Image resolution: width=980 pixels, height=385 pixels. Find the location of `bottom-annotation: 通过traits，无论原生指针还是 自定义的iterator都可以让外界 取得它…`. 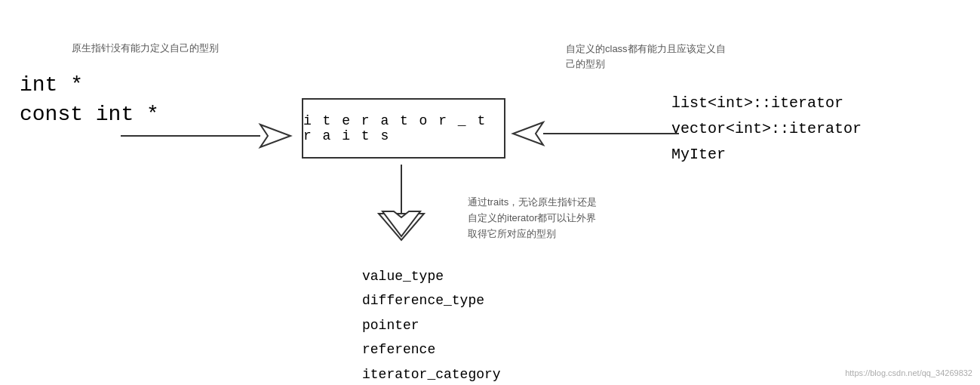

bottom-annotation: 通过traits，无论原生指针还是 自定义的iterator都可以让外界 取得它… is located at coordinates (533, 218).